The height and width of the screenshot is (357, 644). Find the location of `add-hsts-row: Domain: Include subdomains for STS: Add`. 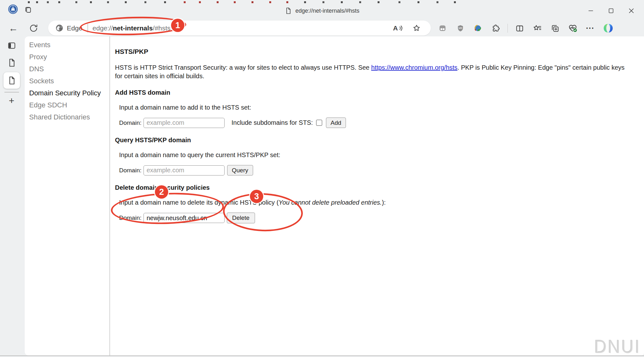

add-hsts-row: Domain: Include subdomains for STS: Add is located at coordinates (374, 123).